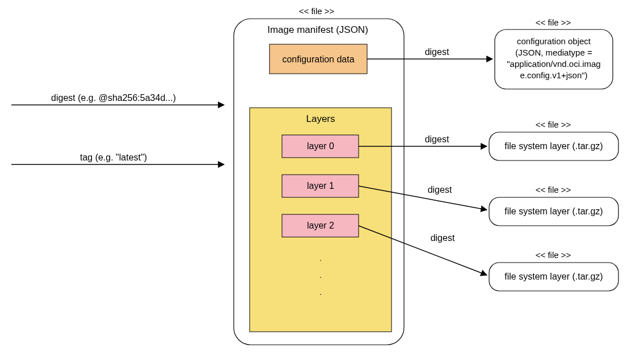 The width and height of the screenshot is (644, 355). What do you see at coordinates (321, 186) in the screenshot?
I see `layer-label-1: layer 1` at bounding box center [321, 186].